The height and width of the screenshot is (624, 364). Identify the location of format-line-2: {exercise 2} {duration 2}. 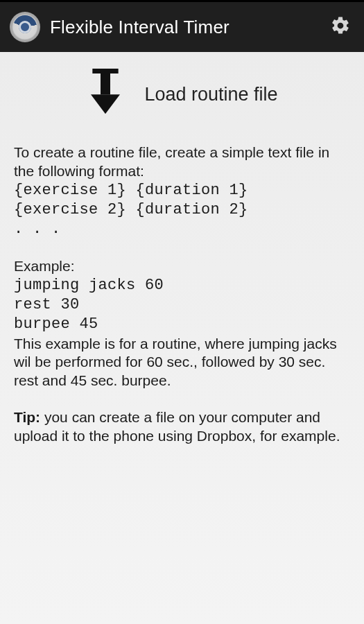
(182, 210).